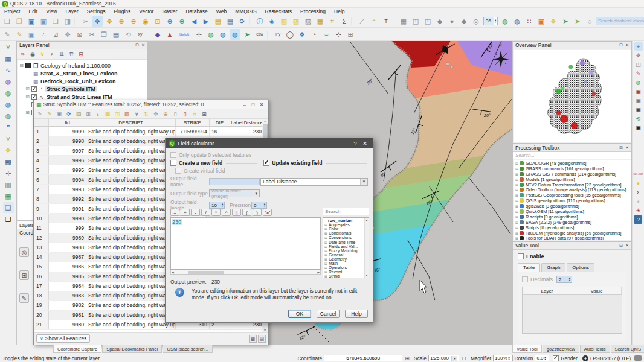 This screenshot has width=644, height=362. What do you see at coordinates (19, 34) in the screenshot?
I see `toggle-editing-icon: ✎` at bounding box center [19, 34].